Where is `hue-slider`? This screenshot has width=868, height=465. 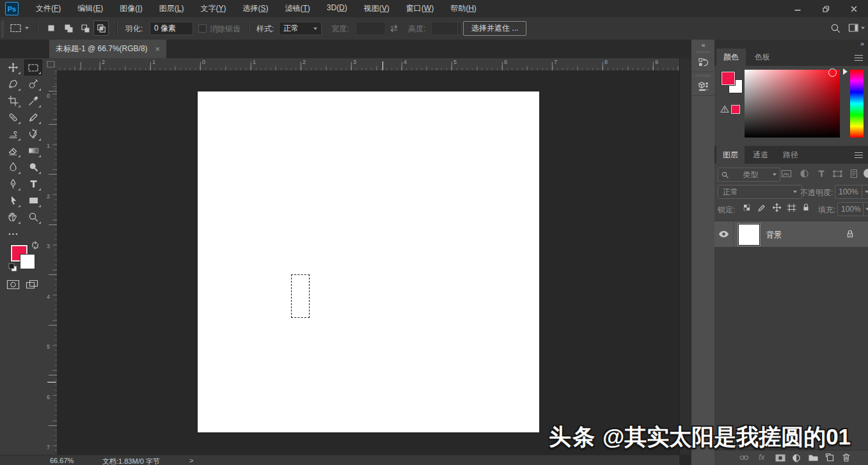
hue-slider is located at coordinates (857, 104).